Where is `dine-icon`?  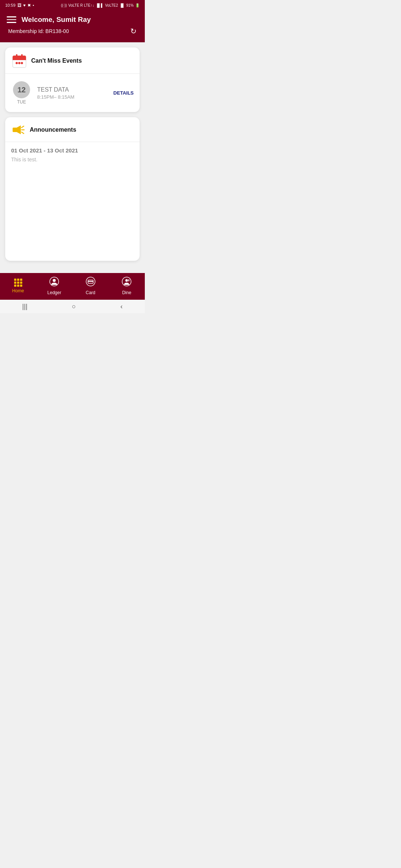 dine-icon is located at coordinates (127, 283).